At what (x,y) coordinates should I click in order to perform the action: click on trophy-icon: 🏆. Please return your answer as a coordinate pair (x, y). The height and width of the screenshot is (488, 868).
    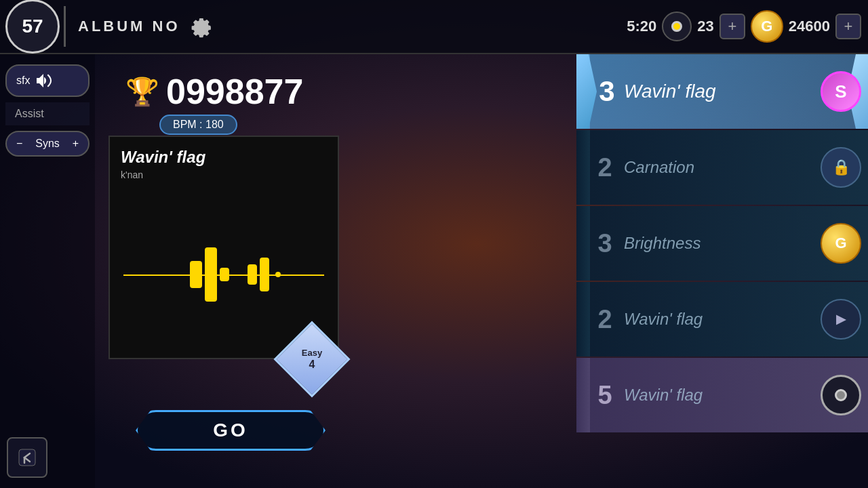
    Looking at the image, I should click on (142, 92).